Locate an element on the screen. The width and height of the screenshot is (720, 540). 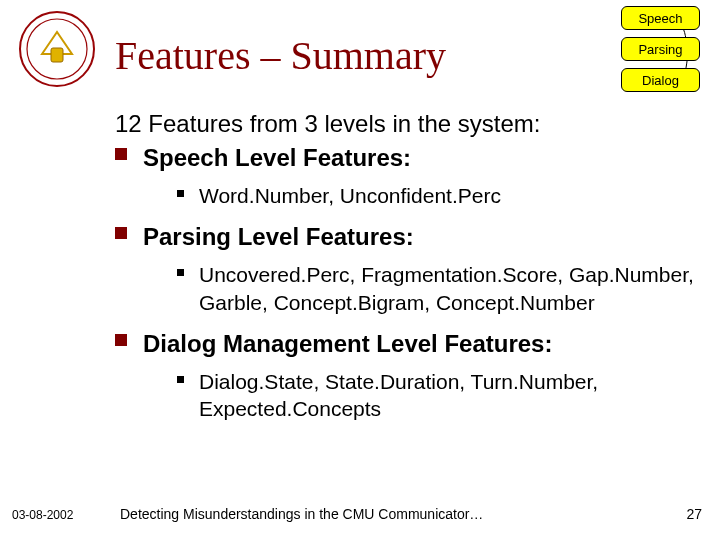
section-speech: Speech Level Features: Word.Number, Unco… is located at coordinates (405, 176).